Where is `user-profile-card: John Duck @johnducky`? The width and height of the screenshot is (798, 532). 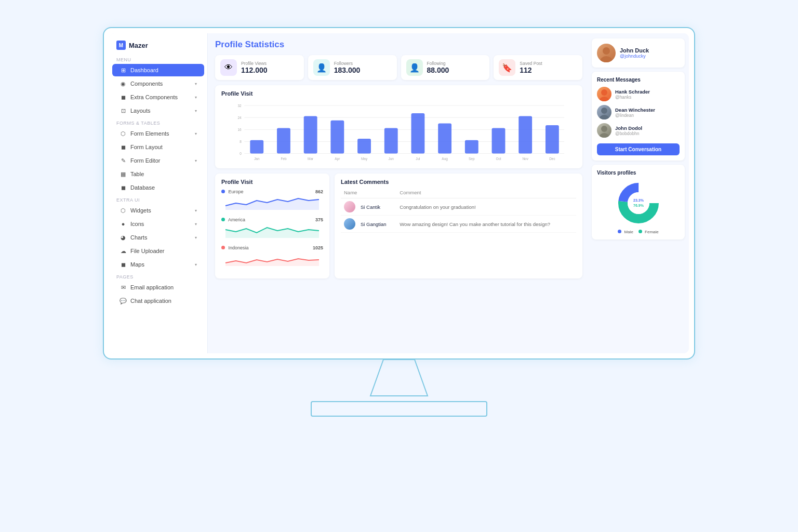 user-profile-card: John Duck @johnducky is located at coordinates (638, 53).